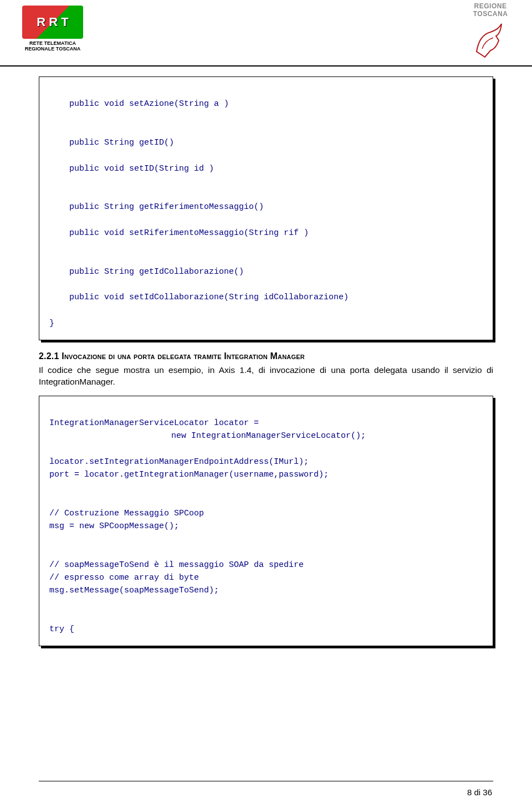  What do you see at coordinates (266, 436) in the screenshot?
I see `code-line: new IntegrationManagerServiceLocator();` at bounding box center [266, 436].